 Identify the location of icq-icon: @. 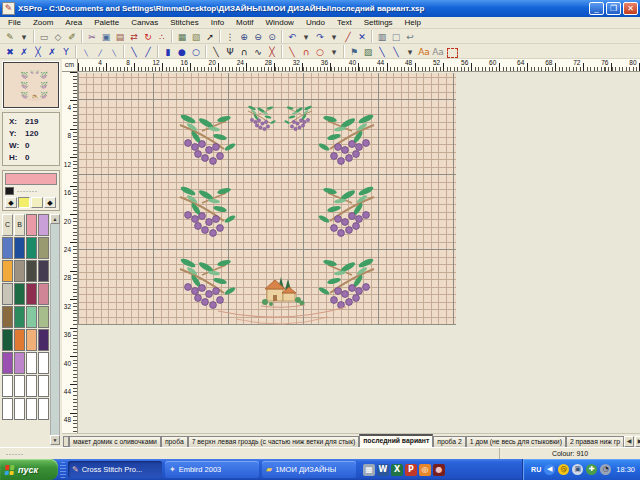
(564, 470).